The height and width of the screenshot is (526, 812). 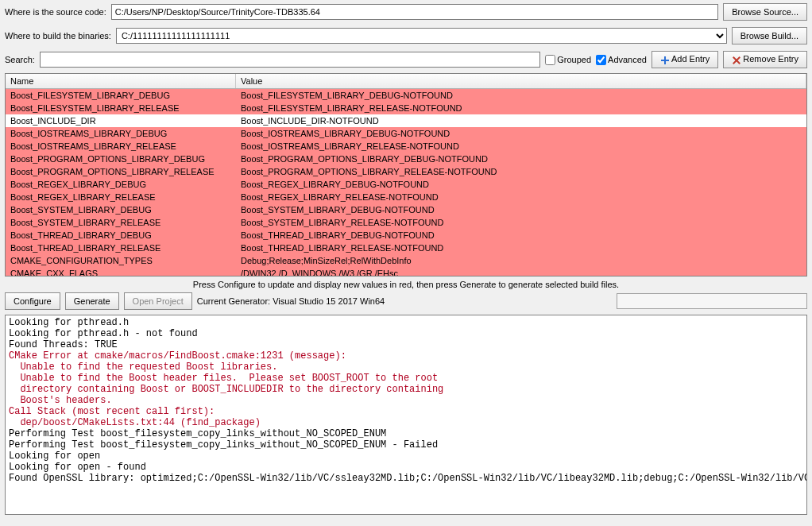 I want to click on cache-value: Boost_REGEX_LIBRARY_DEBUG-NOTFOUND, so click(x=521, y=184).